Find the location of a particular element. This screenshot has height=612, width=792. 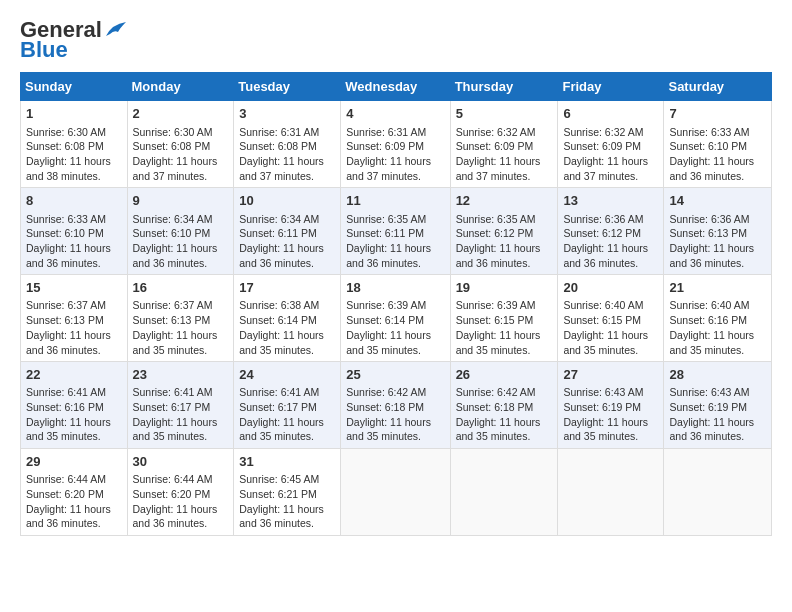

day-info-line: Sunset: 6:19 PM is located at coordinates (718, 408).